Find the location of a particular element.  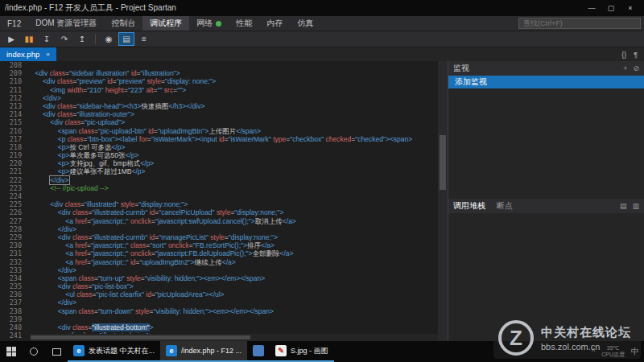

line-number: 234 is located at coordinates (14, 278).